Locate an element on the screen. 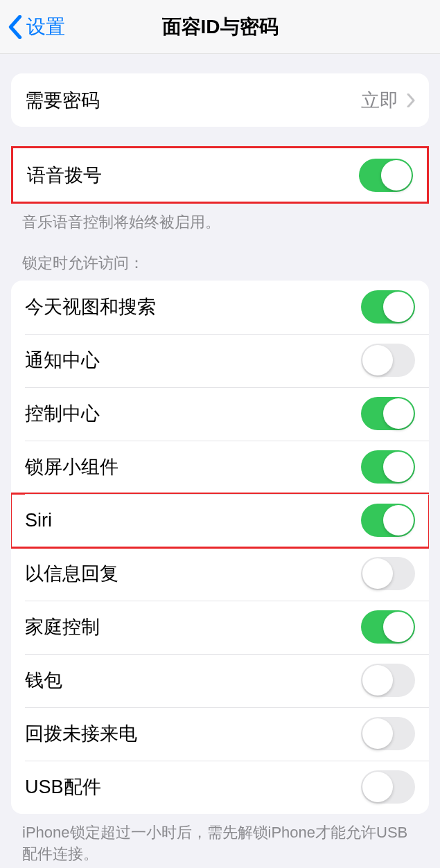 The image size is (440, 868). page-title: 面容ID与密码 is located at coordinates (220, 27).